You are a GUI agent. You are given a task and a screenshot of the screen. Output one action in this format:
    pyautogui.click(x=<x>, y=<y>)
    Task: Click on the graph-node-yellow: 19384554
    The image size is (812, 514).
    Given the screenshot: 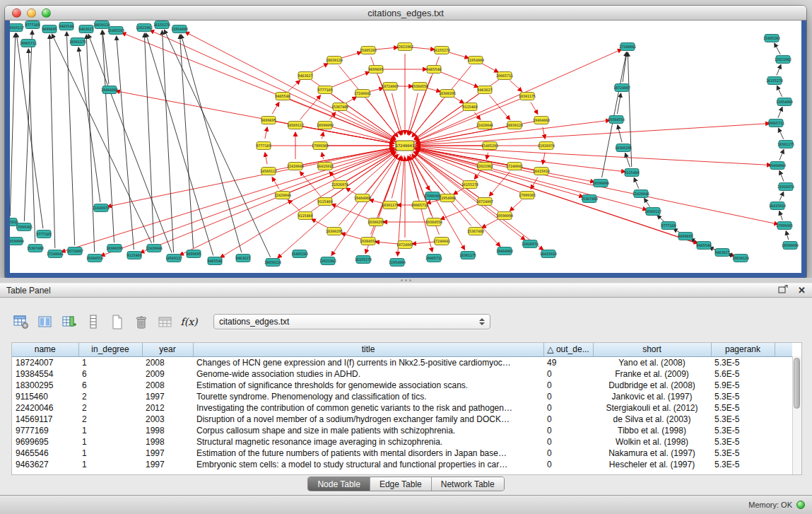 What is the action you would take?
    pyautogui.click(x=368, y=242)
    